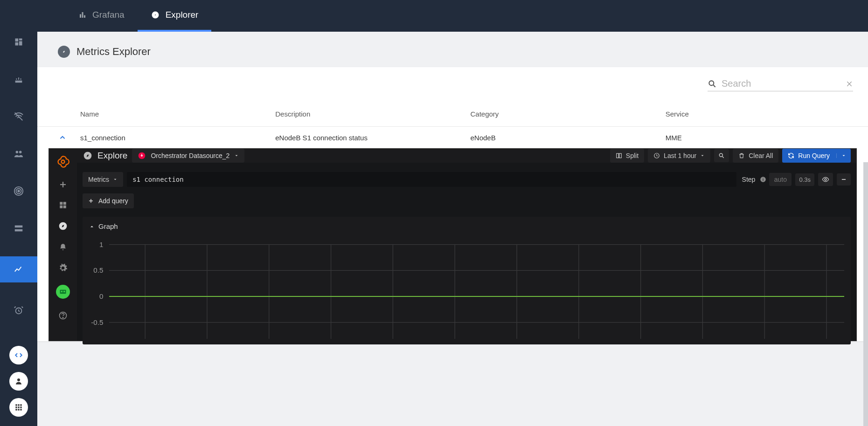 The height and width of the screenshot is (426, 868). I want to click on tab-grafana: Grafana, so click(102, 16).